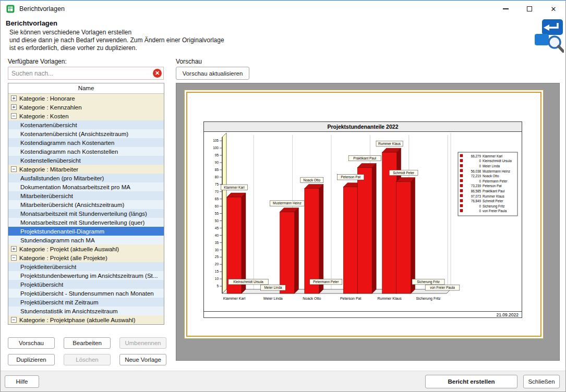 The image size is (566, 392). I want to click on minimize-icon, so click(506, 9).